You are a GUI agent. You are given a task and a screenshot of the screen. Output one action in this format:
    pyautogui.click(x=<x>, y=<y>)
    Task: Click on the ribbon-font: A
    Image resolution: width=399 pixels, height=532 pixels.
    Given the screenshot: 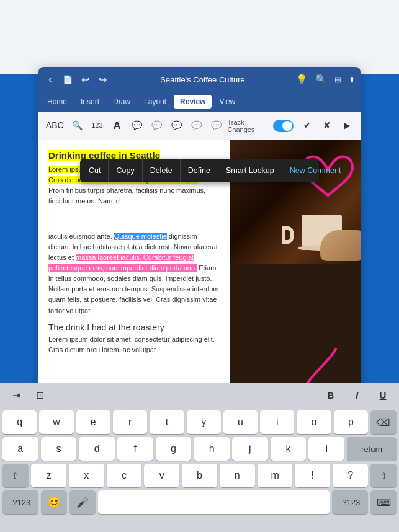 What is the action you would take?
    pyautogui.click(x=117, y=126)
    